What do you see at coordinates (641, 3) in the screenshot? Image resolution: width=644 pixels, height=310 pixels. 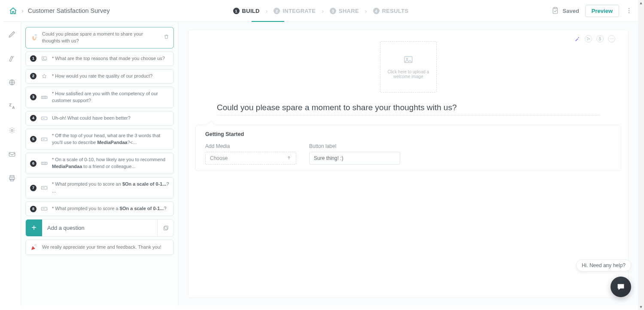 I see `scroll-up-arrow: ▲` at bounding box center [641, 3].